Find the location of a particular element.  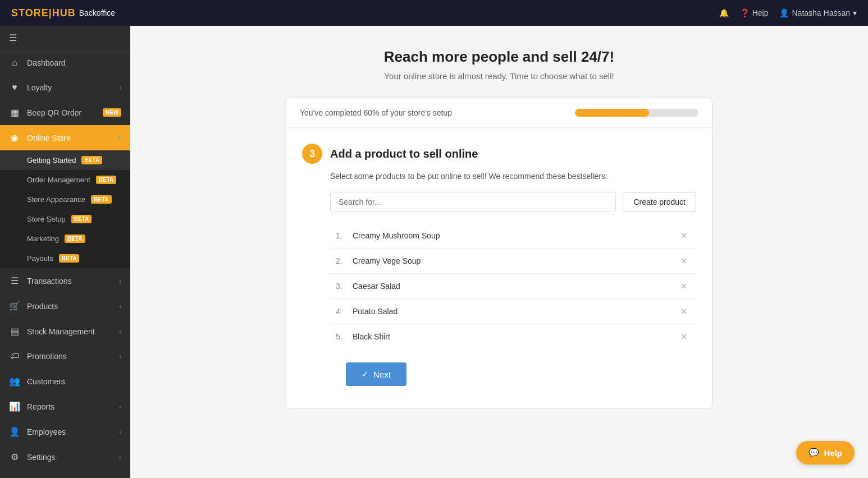

brand-backoffice: Backoffice is located at coordinates (97, 13).